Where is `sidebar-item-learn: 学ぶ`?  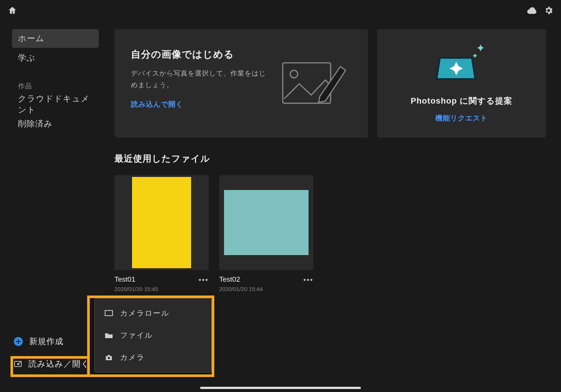
sidebar-item-learn: 学ぶ is located at coordinates (55, 58).